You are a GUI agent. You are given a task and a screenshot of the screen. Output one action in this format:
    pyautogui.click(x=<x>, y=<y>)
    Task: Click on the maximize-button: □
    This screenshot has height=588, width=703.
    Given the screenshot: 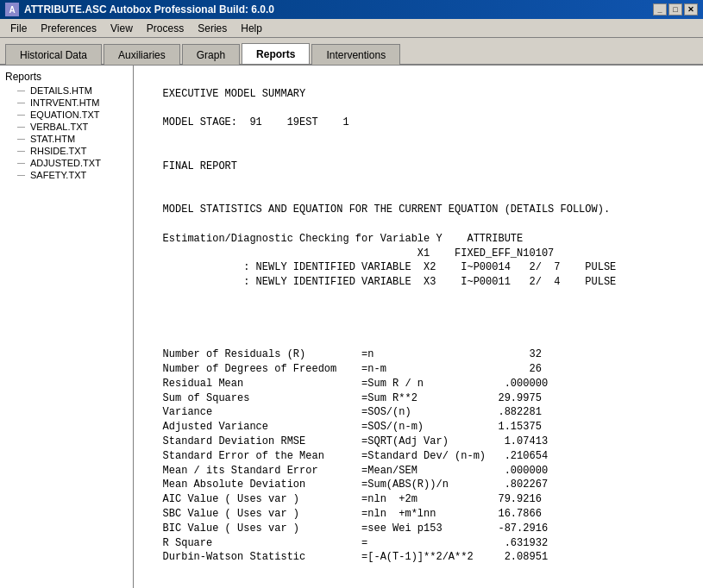 What is the action you would take?
    pyautogui.click(x=675, y=9)
    